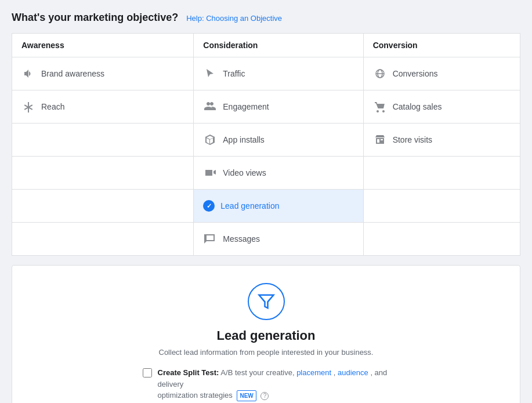  What do you see at coordinates (266, 74) in the screenshot?
I see `table-row: Brand awareness Traffic` at bounding box center [266, 74].